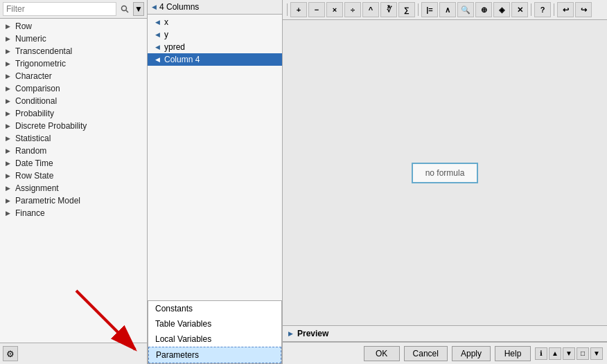  I want to click on bottom-icons: ℹ ▲ ▼ □ ▼, so click(569, 354).